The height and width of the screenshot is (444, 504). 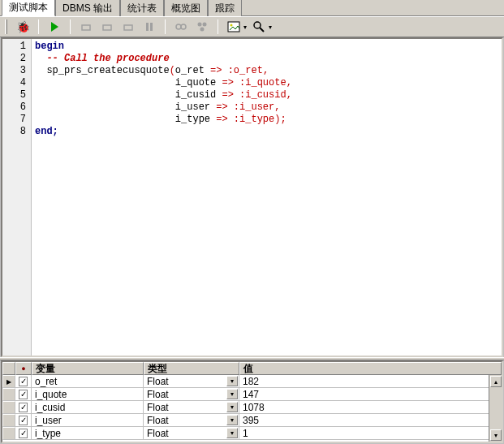 I want to click on var-name-cell: i_quote, so click(x=88, y=394).